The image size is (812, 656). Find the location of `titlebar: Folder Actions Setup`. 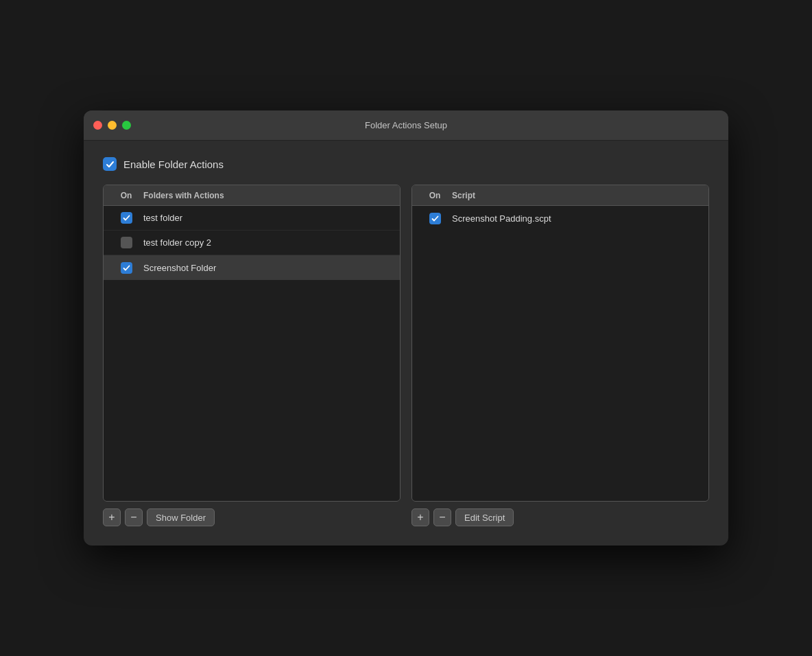

titlebar: Folder Actions Setup is located at coordinates (406, 126).